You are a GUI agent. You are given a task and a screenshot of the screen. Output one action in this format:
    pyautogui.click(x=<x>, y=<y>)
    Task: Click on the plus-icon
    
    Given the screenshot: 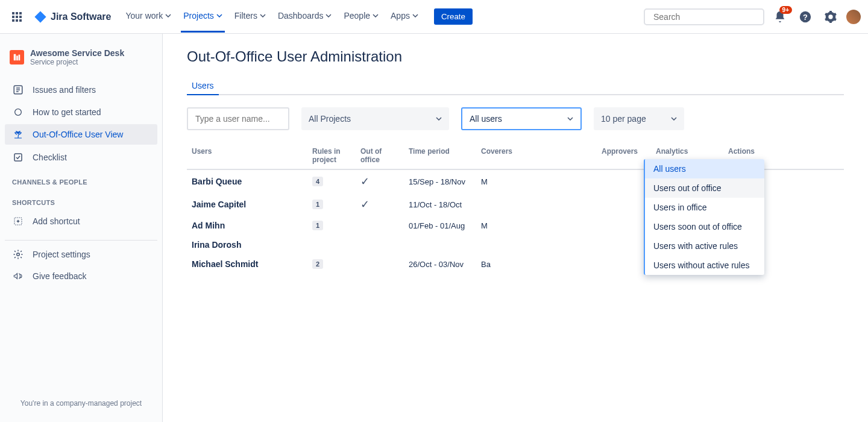 What is the action you would take?
    pyautogui.click(x=18, y=221)
    